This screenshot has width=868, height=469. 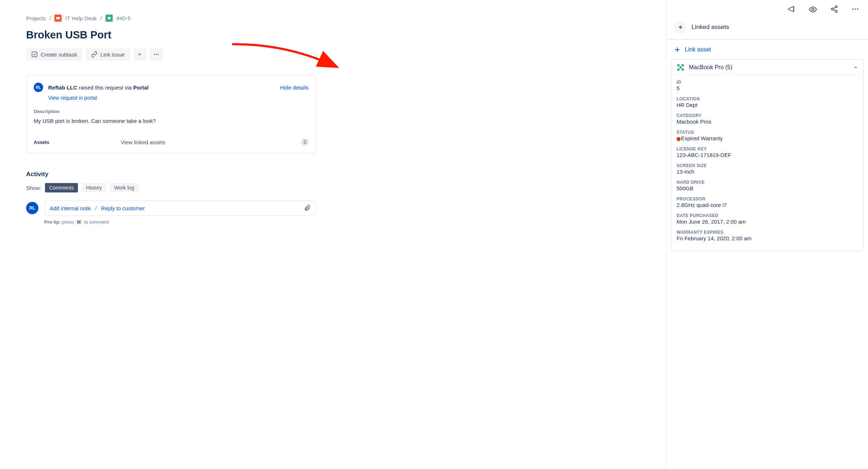 I want to click on actions-row: Create subtask Link issue, so click(x=346, y=54).